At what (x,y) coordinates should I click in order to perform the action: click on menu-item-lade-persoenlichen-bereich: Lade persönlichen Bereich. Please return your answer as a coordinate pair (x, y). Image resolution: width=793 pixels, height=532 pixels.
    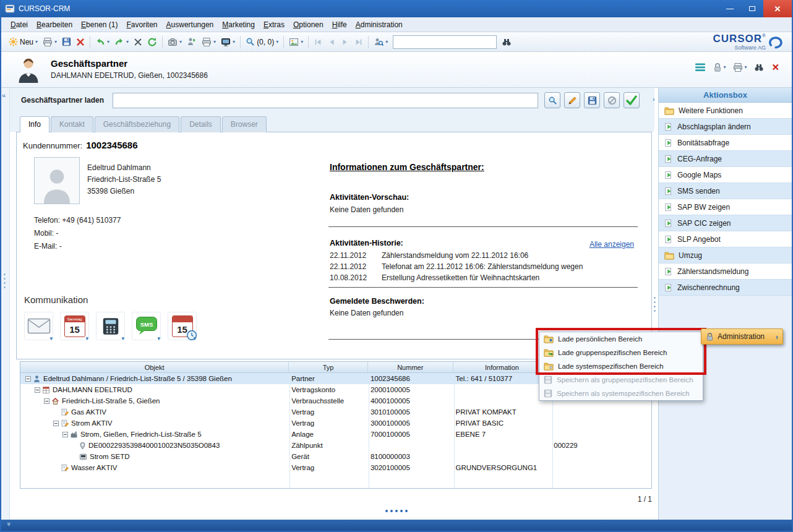
    Looking at the image, I should click on (621, 339).